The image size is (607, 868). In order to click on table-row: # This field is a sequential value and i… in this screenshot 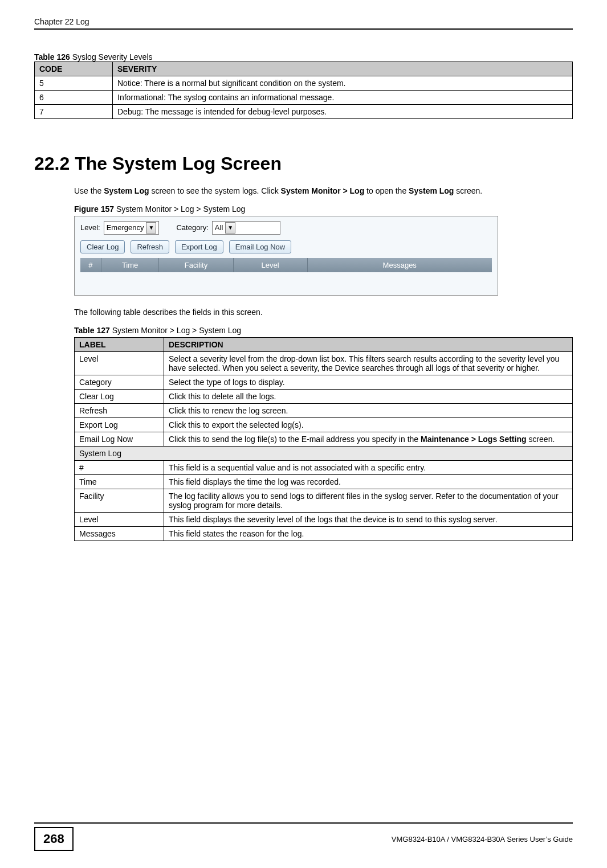, I will do `click(324, 467)`.